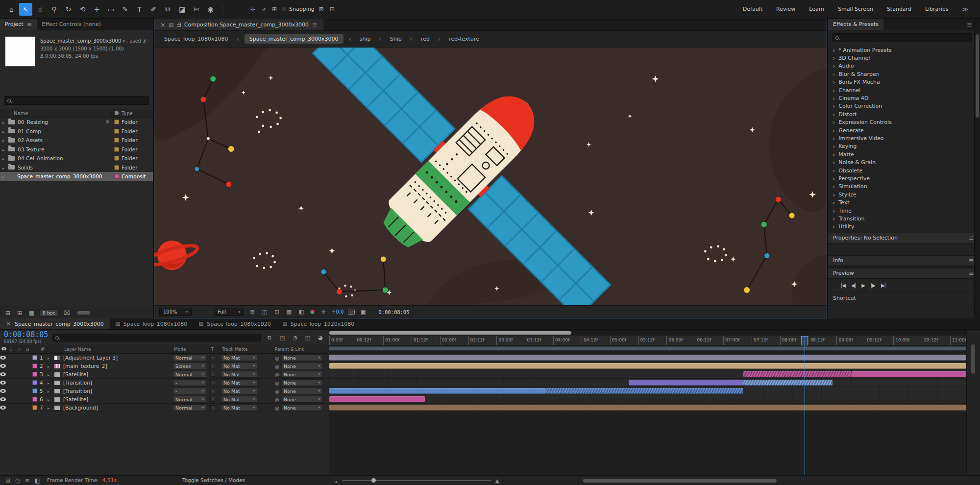 The width and height of the screenshot is (980, 485). What do you see at coordinates (904, 194) in the screenshot?
I see `effect-category: Stylize` at bounding box center [904, 194].